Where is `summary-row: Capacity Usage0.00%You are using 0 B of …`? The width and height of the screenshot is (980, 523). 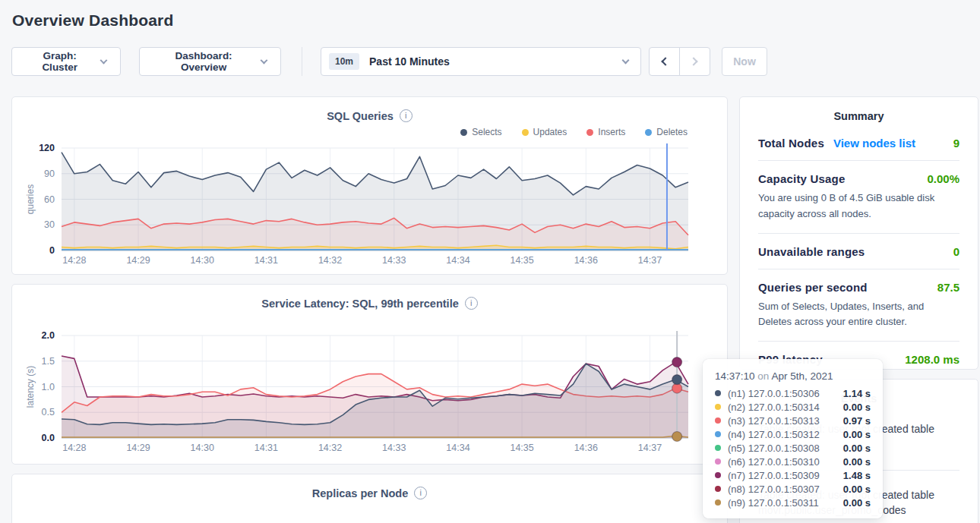 summary-row: Capacity Usage0.00%You are using 0 B of … is located at coordinates (858, 197).